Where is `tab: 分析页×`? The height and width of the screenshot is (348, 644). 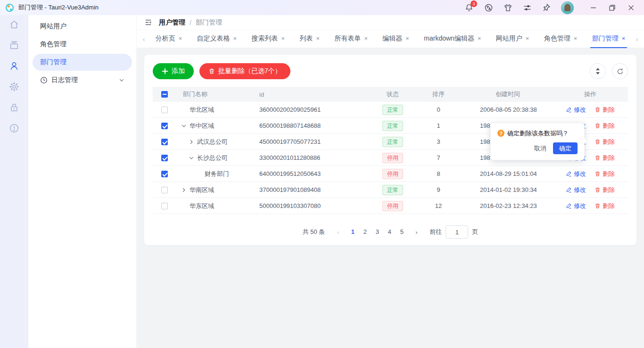 tab: 分析页× is located at coordinates (169, 39).